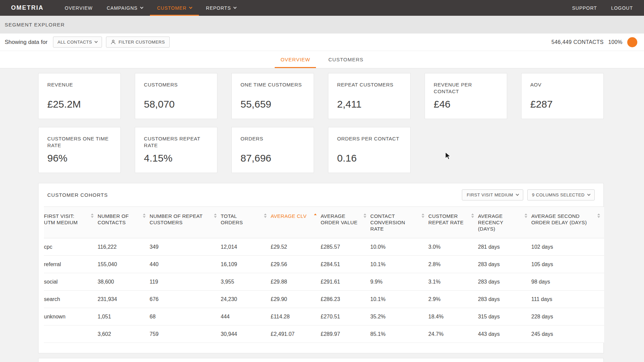 The height and width of the screenshot is (362, 644). I want to click on column-header-label: NUMBER OF CONTACTS, so click(113, 219).